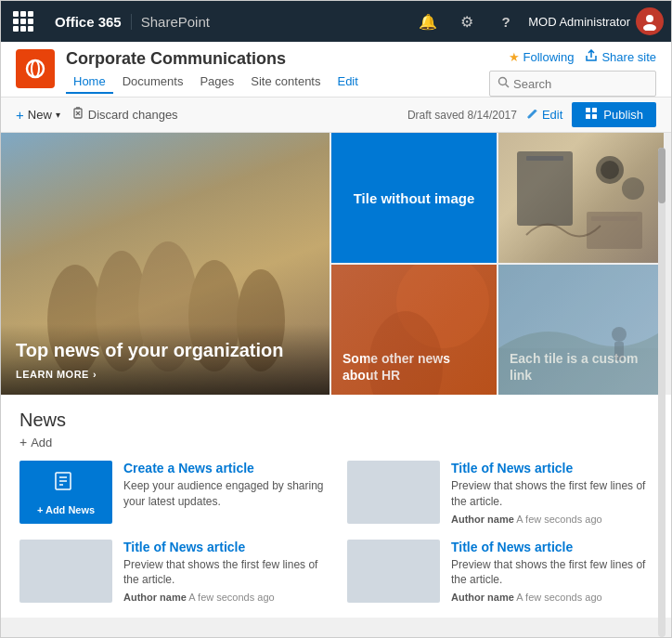 This screenshot has width=672, height=638. I want to click on hero-main-overlay: Top news of your organization LEARN MORE…, so click(165, 359).